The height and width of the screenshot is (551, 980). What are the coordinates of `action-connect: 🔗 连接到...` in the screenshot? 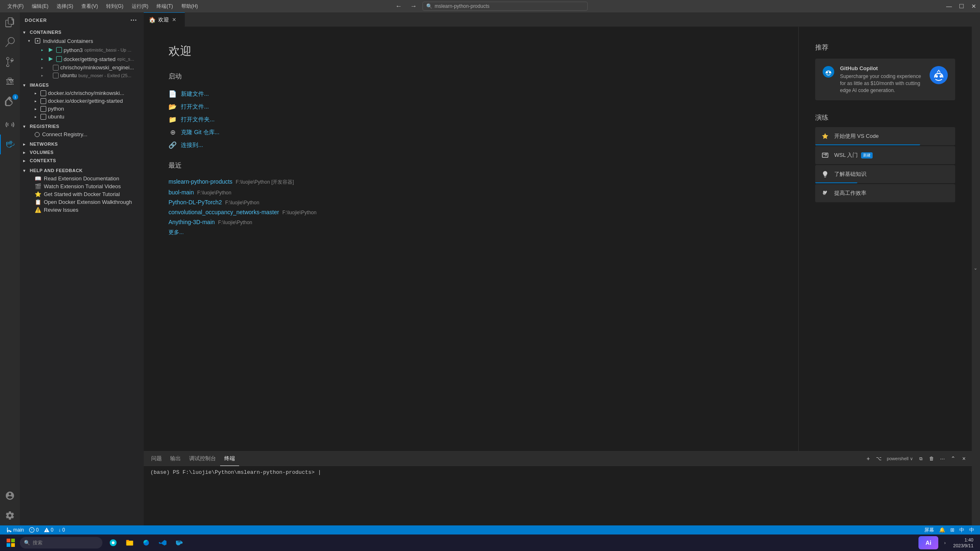 It's located at (471, 145).